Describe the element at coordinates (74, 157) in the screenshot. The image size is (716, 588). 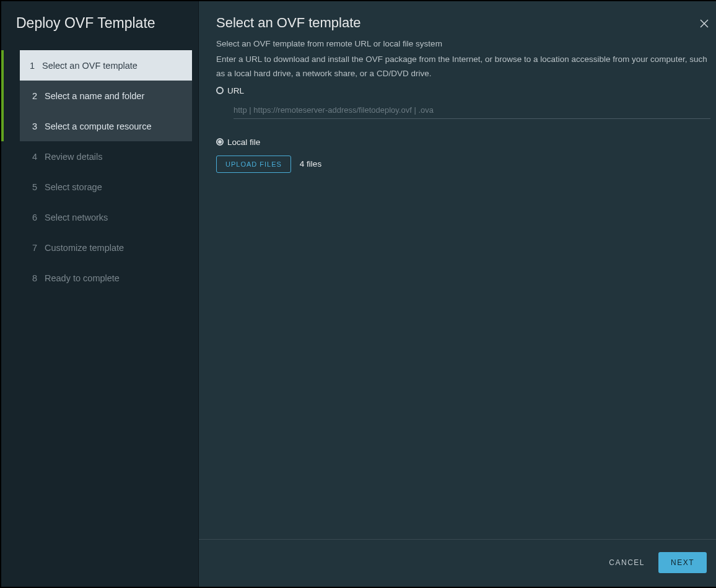
I see `step-label: Review details` at that location.